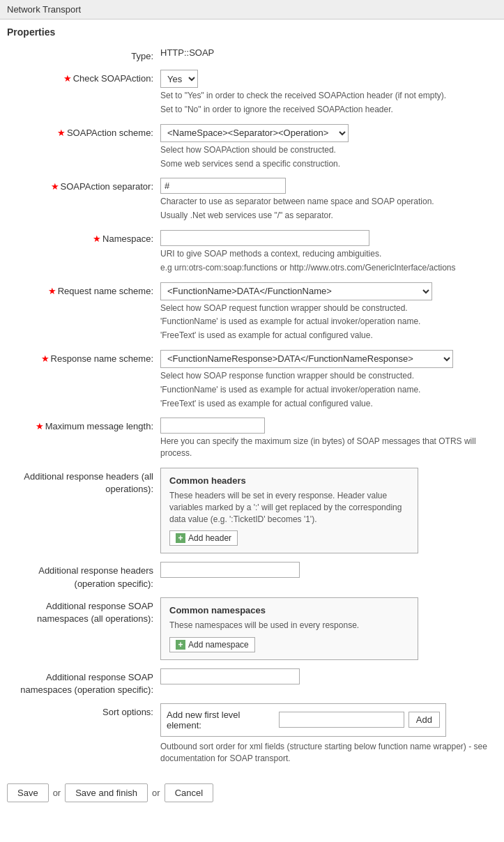  Describe the element at coordinates (84, 148) in the screenshot. I see `soap-action-scheme-label-cell: ★SOAPAction scheme:` at that location.